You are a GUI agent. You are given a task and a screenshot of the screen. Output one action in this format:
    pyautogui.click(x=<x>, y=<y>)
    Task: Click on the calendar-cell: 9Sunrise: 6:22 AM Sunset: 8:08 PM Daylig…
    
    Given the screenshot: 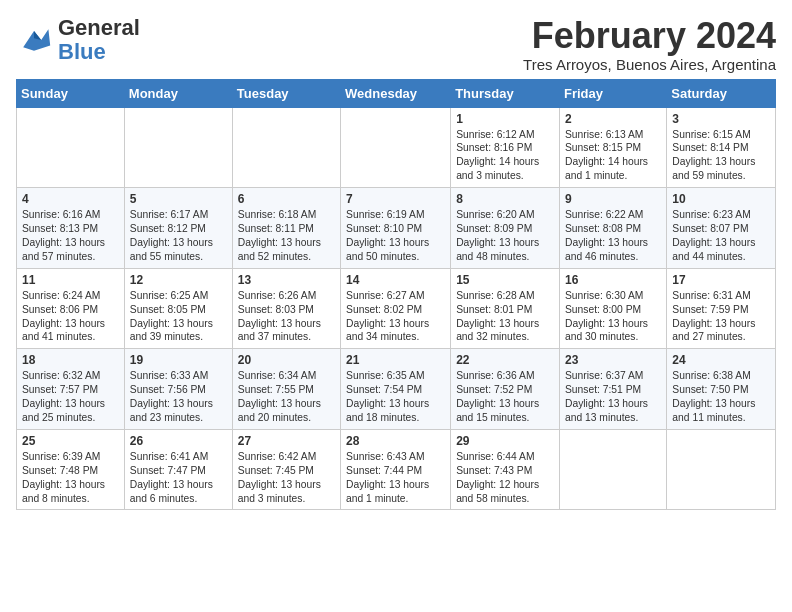 What is the action you would take?
    pyautogui.click(x=614, y=228)
    